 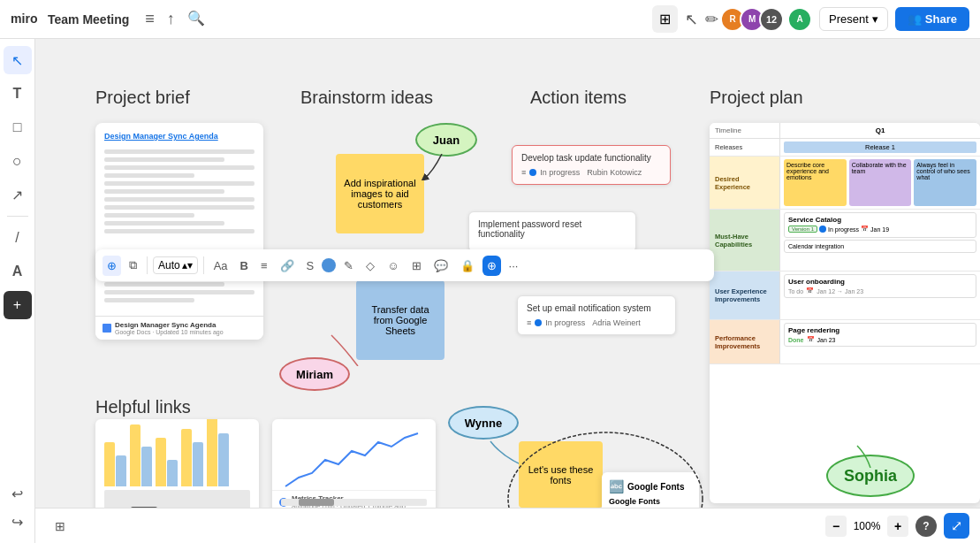 What do you see at coordinates (380, 194) in the screenshot?
I see `sticky-note-brainstorm: Add inspirational images to aid customer…` at bounding box center [380, 194].